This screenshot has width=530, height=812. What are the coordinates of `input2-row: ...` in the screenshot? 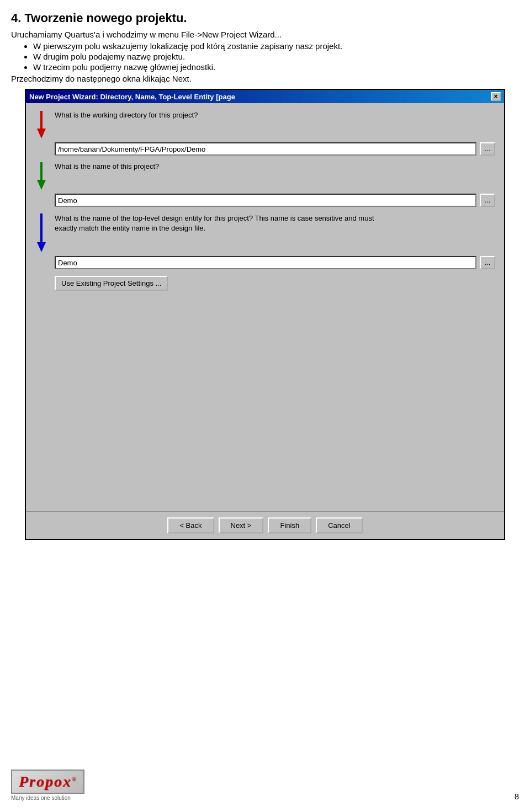 It's located at (265, 200).